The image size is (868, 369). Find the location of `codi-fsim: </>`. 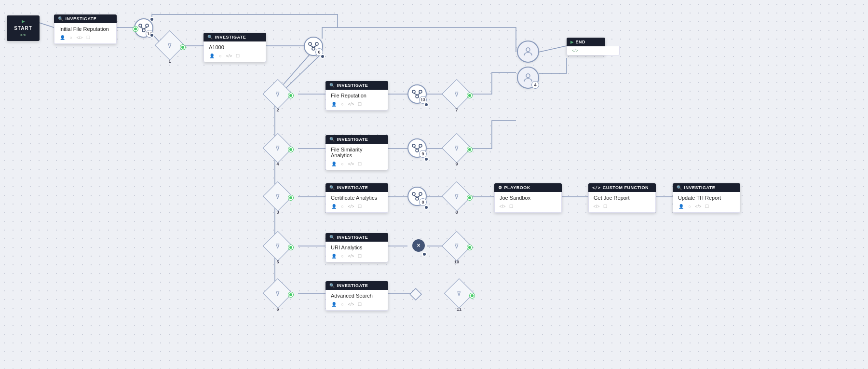

codi-fsim: </> is located at coordinates (351, 164).